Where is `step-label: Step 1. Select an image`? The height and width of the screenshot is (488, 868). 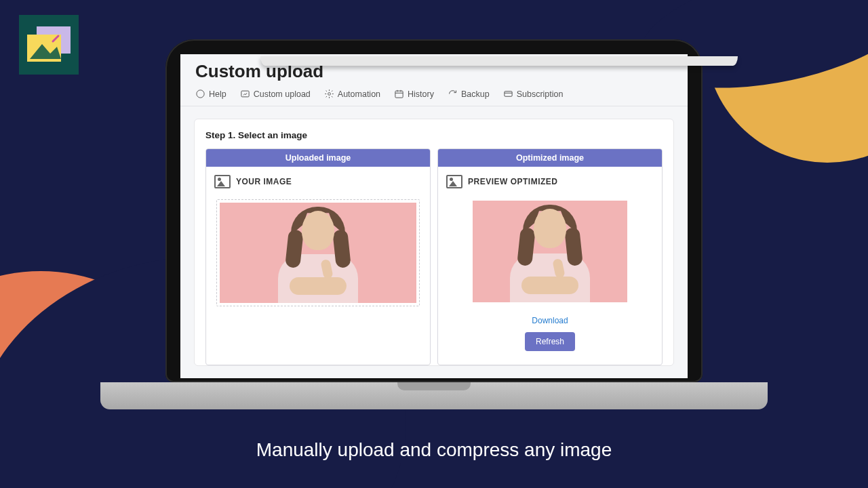
step-label: Step 1. Select an image is located at coordinates (434, 136).